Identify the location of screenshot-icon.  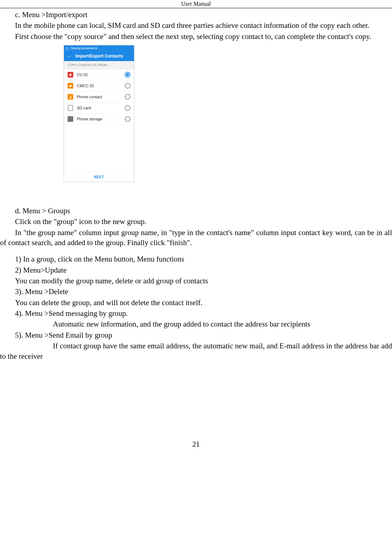
(67, 49).